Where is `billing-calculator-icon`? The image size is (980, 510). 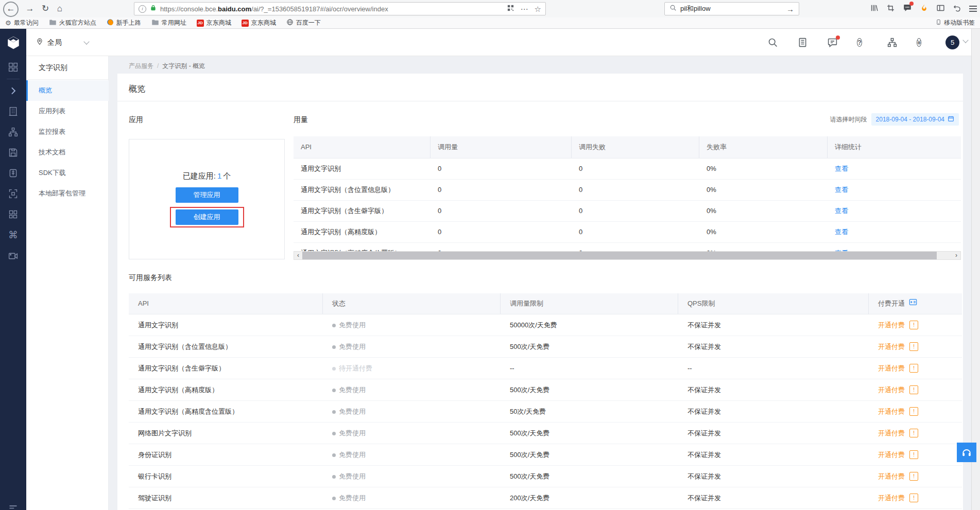
billing-calculator-icon is located at coordinates (913, 304).